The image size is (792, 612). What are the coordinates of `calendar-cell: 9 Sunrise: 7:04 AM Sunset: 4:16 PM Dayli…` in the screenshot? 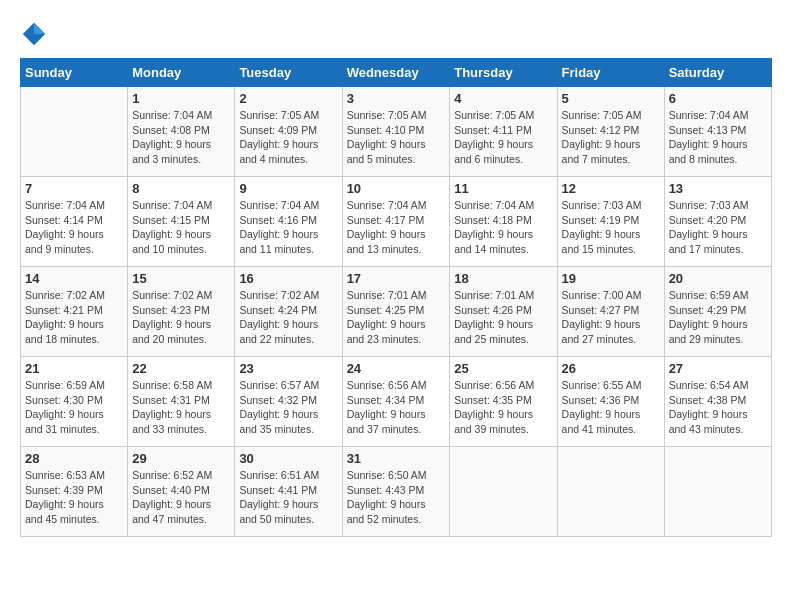 It's located at (288, 222).